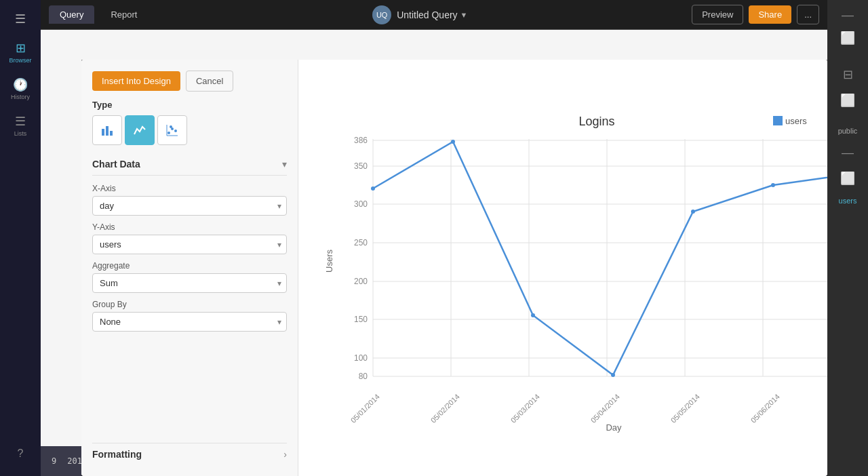 This screenshot has width=868, height=476. I want to click on x-label-2: 05/03/2014, so click(525, 408).